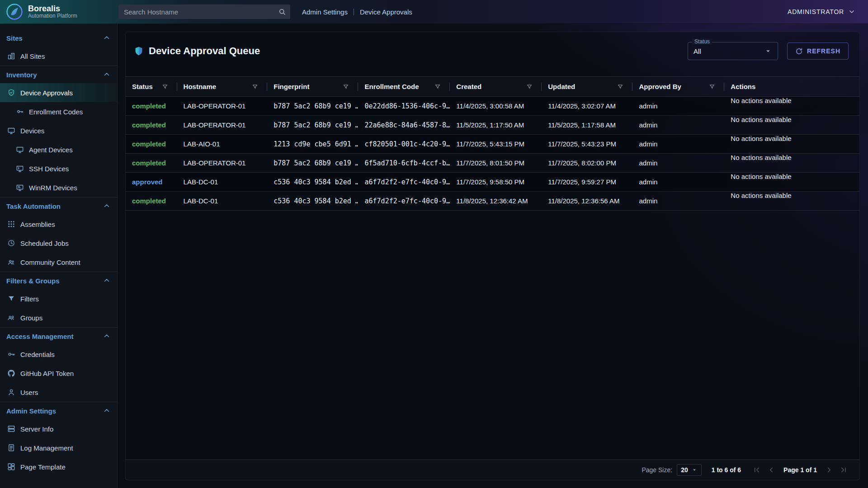  Describe the element at coordinates (757, 470) in the screenshot. I see `first-page-button` at that location.